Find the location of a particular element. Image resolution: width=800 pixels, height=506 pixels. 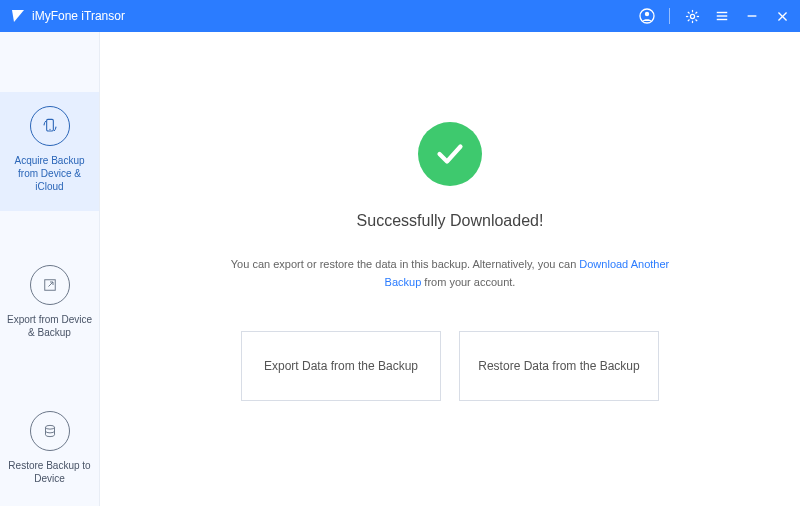

desc-suffix: from your account. is located at coordinates (468, 282).